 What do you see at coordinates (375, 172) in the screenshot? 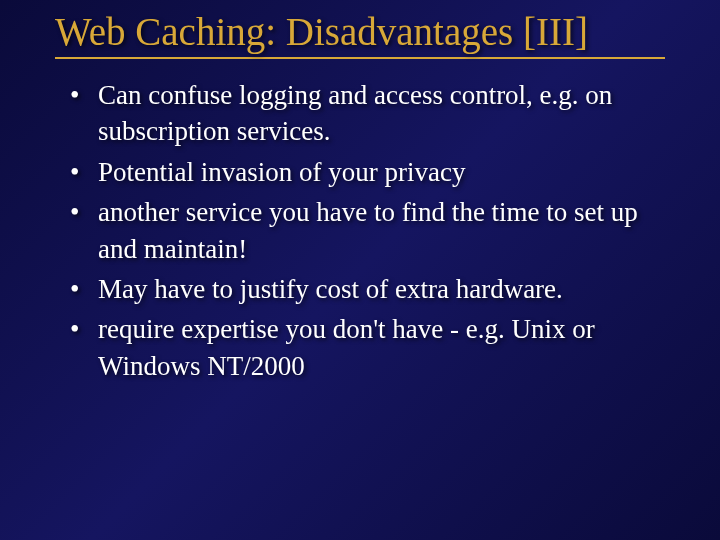
I see `bullet-item: Potential invasion of your privacy` at bounding box center [375, 172].